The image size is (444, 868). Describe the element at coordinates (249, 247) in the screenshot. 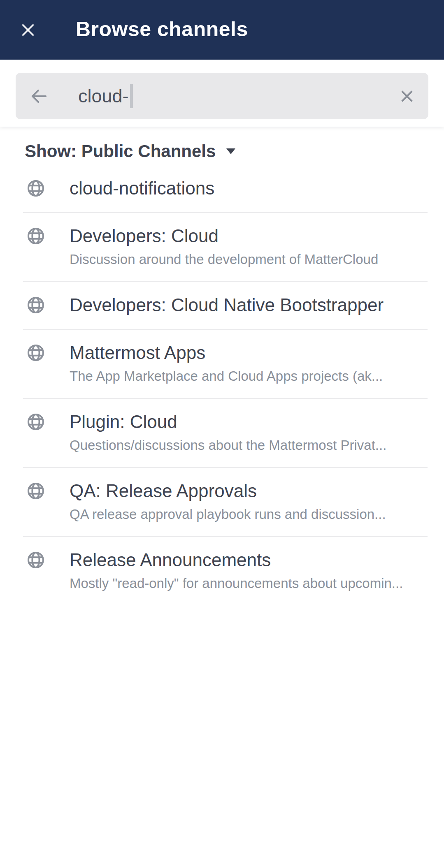

I see `channel-texts: Developers: Cloud Discussion around the …` at that location.